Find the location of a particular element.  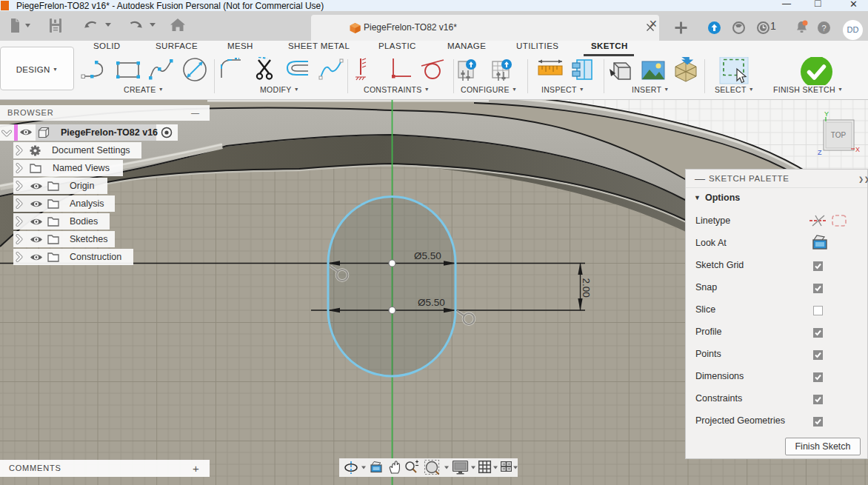

svg-text: Y is located at coordinates (827, 114).